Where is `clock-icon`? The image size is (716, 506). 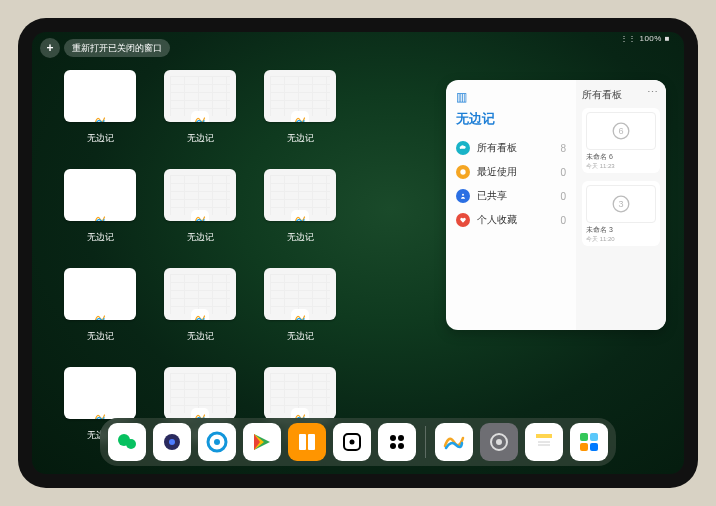
clock-icon is located at coordinates (463, 172).